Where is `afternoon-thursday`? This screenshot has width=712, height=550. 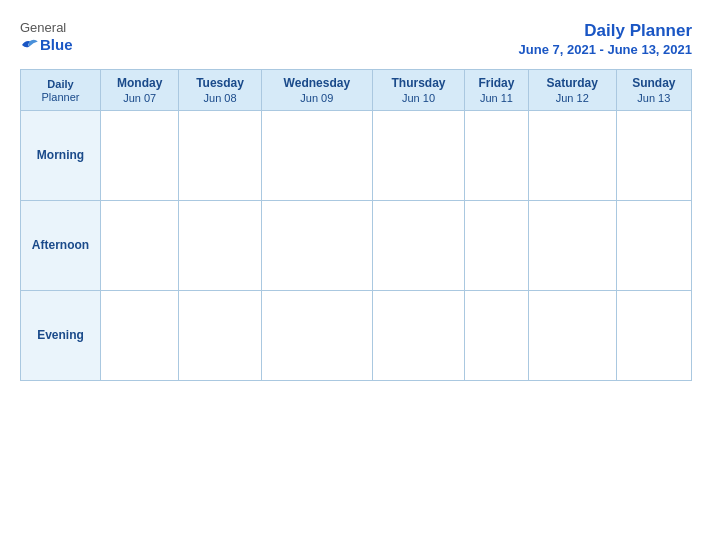 afternoon-thursday is located at coordinates (419, 245).